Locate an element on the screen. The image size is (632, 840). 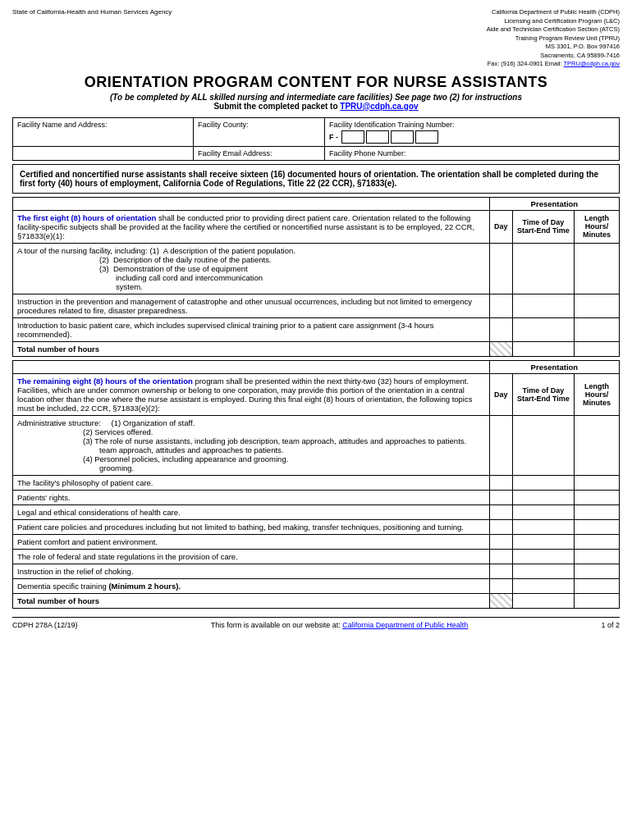
title-section: ORIENTATION PROGRAM CONTENT FOR NURSE AS… is located at coordinates (316, 92).